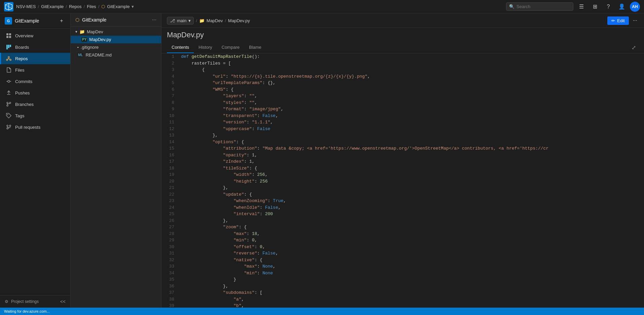  I want to click on table-row: 35 }, so click(403, 280).